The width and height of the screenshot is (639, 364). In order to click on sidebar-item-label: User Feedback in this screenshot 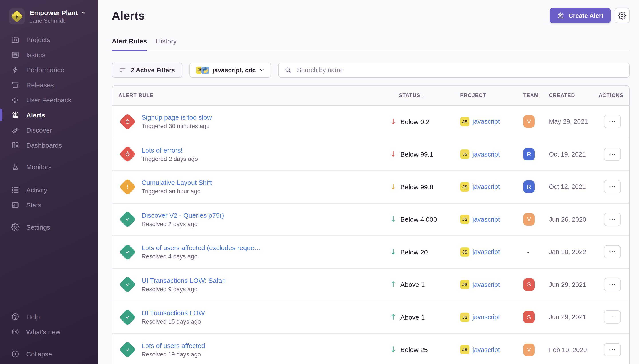, I will do `click(49, 100)`.